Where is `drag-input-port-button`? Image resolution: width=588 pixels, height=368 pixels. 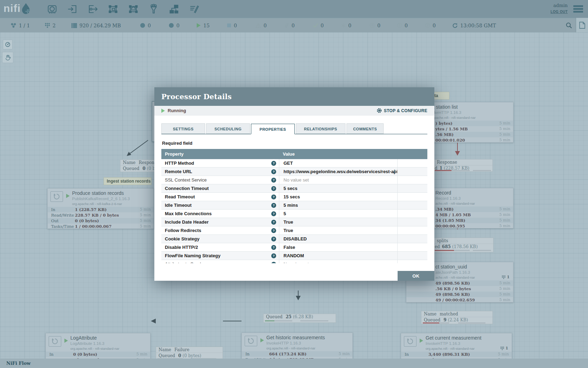
drag-input-port-button is located at coordinates (72, 9).